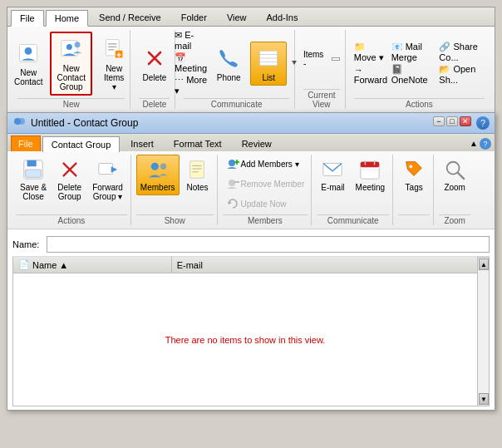 The image size is (502, 448). What do you see at coordinates (484, 264) in the screenshot?
I see `scroll-up-button: ▲` at bounding box center [484, 264].